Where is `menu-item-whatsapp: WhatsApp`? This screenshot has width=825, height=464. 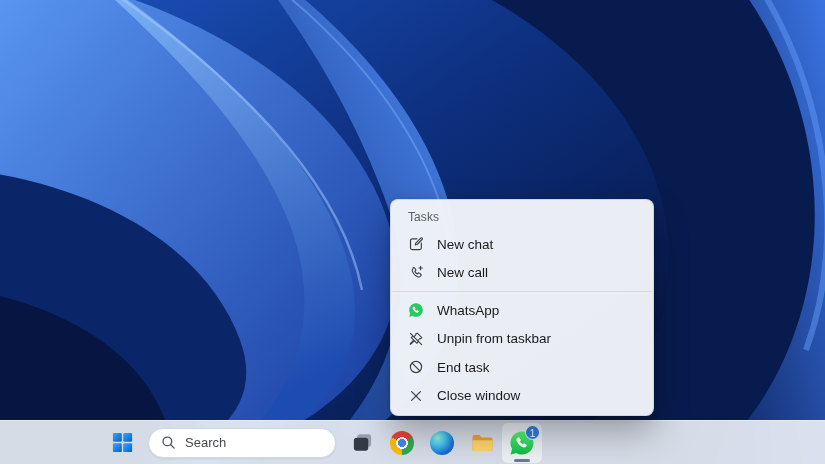
menu-item-whatsapp: WhatsApp is located at coordinates (522, 310).